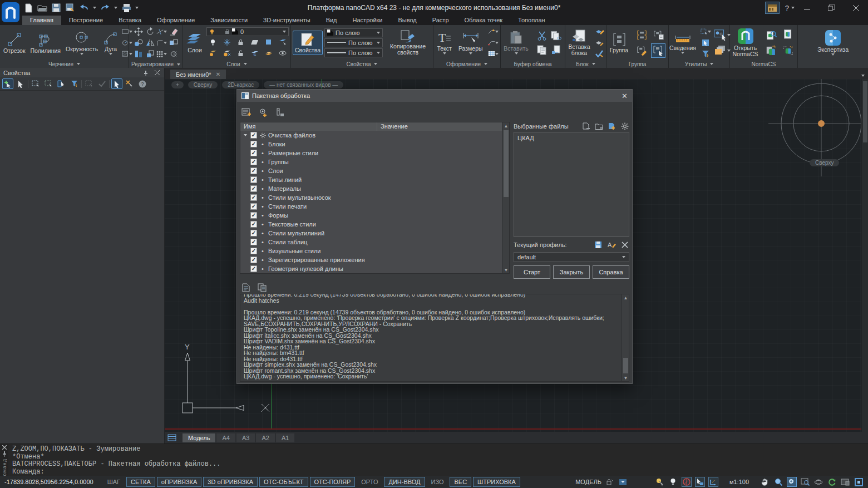  What do you see at coordinates (246, 438) in the screenshot?
I see `sheet-tab: А3` at bounding box center [246, 438].